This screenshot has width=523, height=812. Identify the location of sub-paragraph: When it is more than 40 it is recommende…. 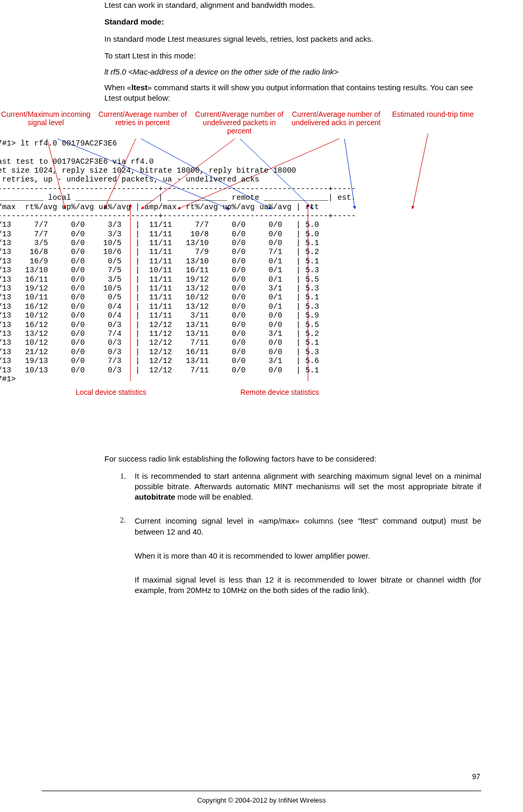
(308, 556).